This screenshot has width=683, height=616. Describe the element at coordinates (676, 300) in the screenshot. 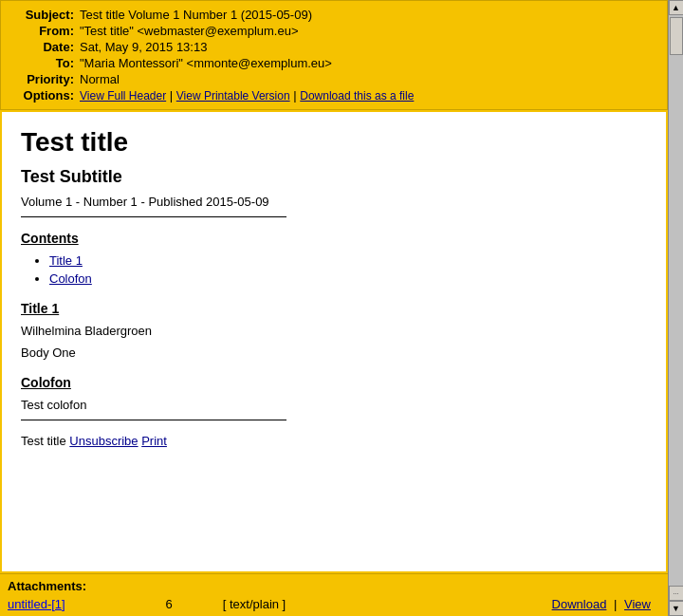

I see `scrollbar-track` at that location.